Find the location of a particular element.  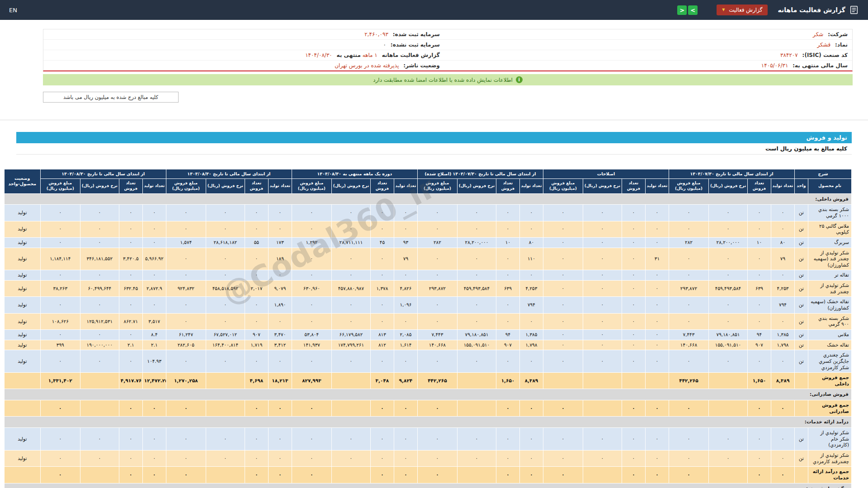

value-cell: ۴,۲۵۳ is located at coordinates (783, 289).